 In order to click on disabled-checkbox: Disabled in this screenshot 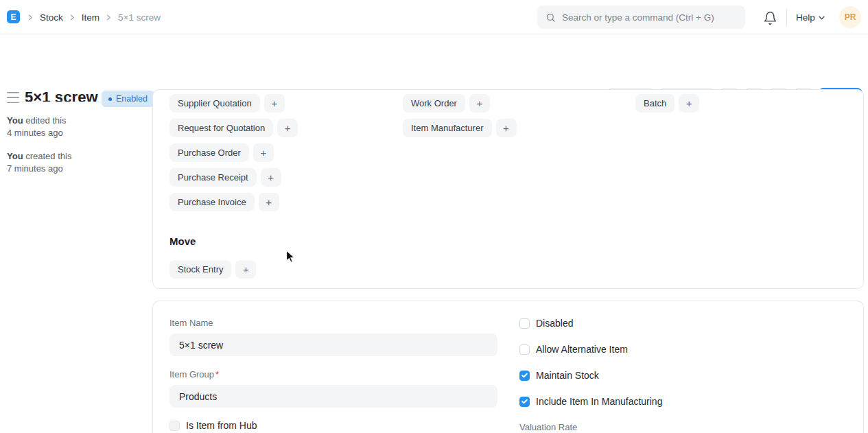, I will do `click(683, 323)`.